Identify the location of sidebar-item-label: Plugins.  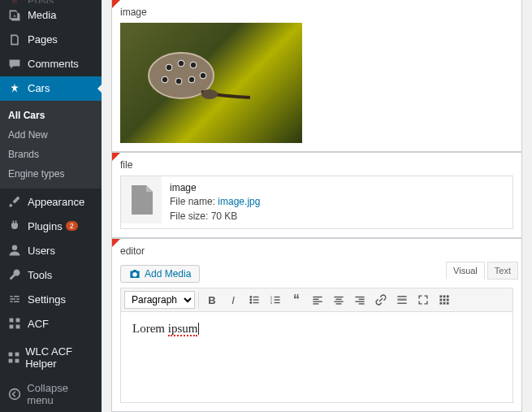
(45, 226).